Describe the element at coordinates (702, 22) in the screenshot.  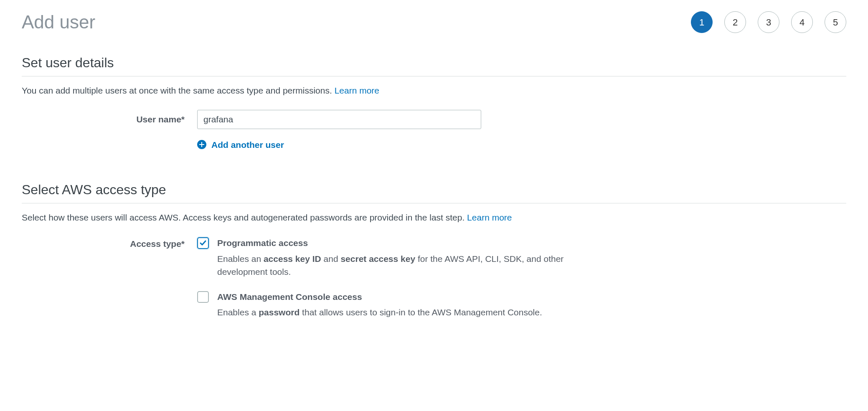
I see `wizard-step-1: 1` at that location.